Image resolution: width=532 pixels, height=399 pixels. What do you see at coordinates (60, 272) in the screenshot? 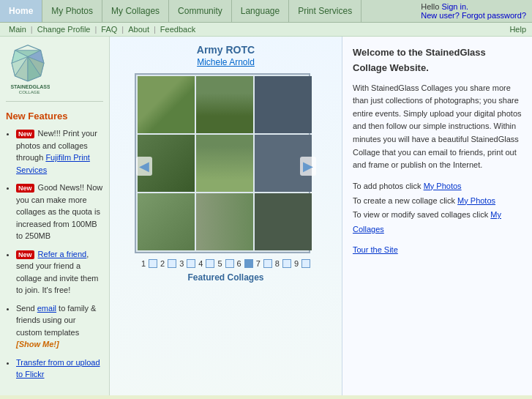
I see `list-item: New Refer a friend, send your friend a c…` at bounding box center [60, 272].